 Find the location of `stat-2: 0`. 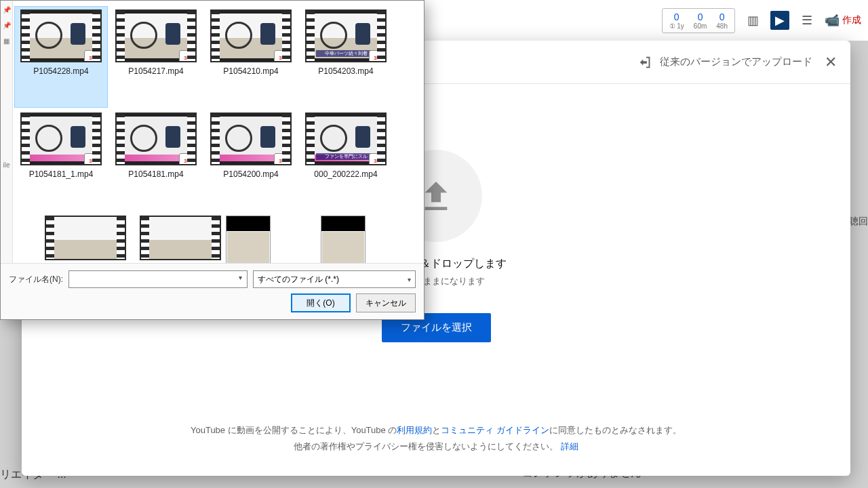

stat-2: 0 is located at coordinates (700, 17).